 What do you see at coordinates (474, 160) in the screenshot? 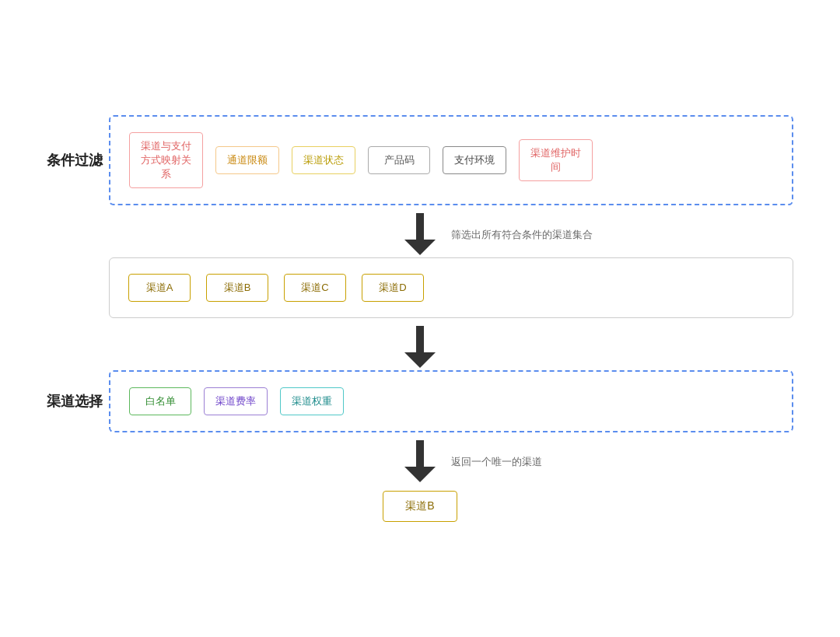
I see `chip-pay-env: 支付环境` at bounding box center [474, 160].